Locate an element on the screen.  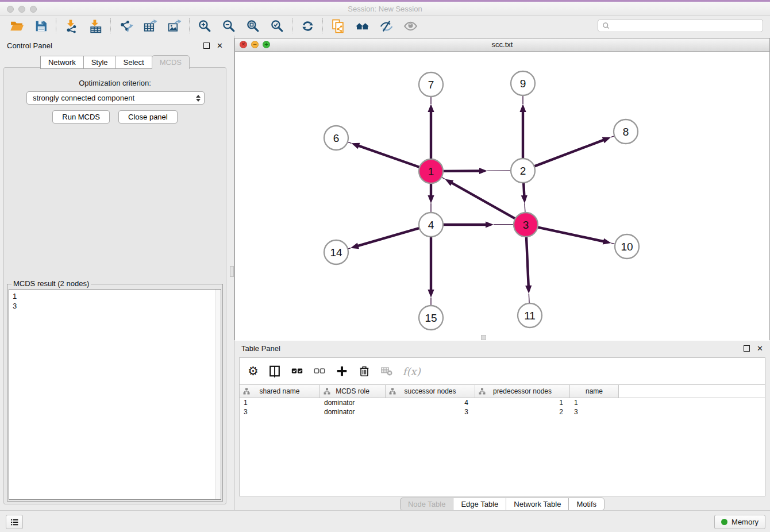
float-table-panel-icon is located at coordinates (747, 348).